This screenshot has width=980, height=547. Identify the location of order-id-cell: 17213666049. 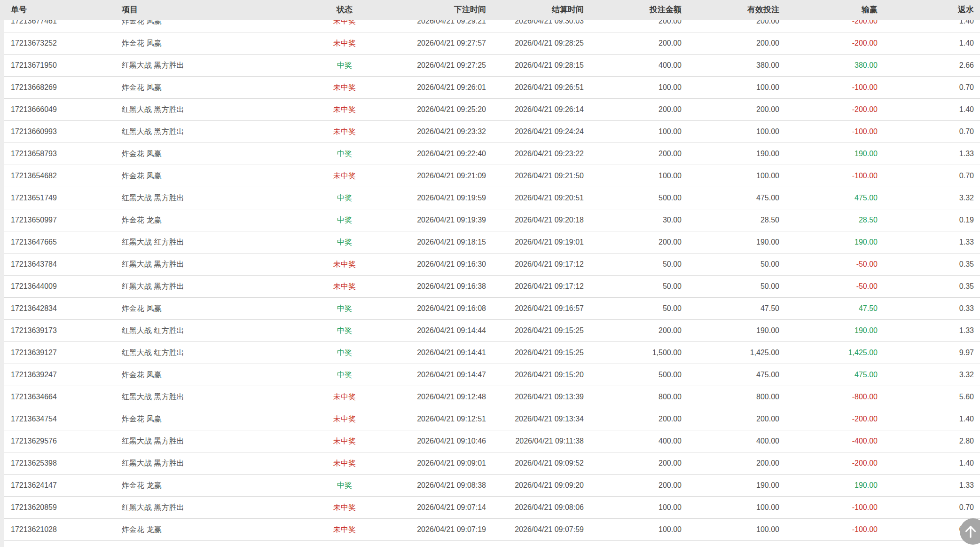
(59, 110).